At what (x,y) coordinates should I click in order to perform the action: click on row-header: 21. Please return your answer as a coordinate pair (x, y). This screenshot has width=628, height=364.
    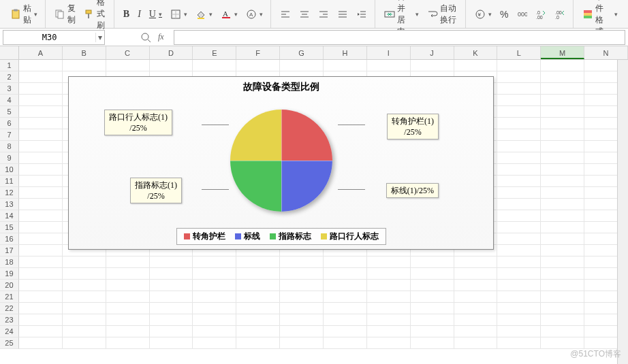
    Looking at the image, I should click on (10, 297).